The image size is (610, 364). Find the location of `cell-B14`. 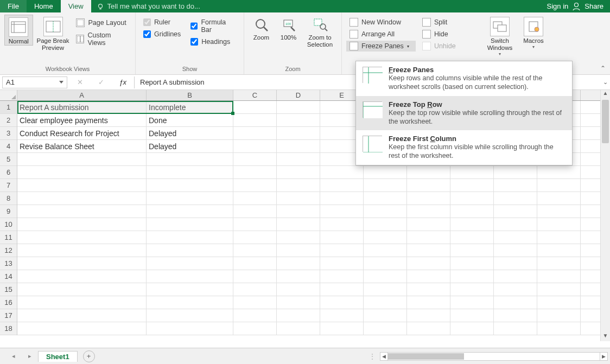

cell-B14 is located at coordinates (190, 277).